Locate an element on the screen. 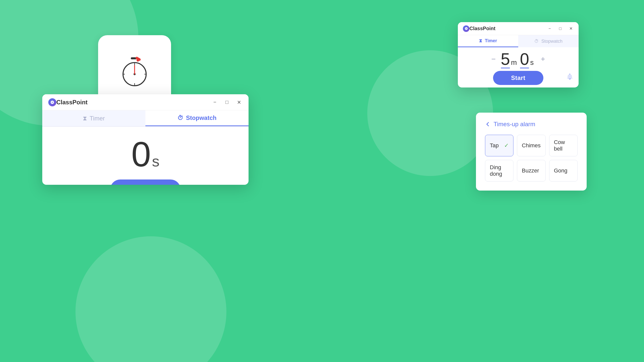 The image size is (644, 362). timer-minutes: 5 is located at coordinates (506, 59).